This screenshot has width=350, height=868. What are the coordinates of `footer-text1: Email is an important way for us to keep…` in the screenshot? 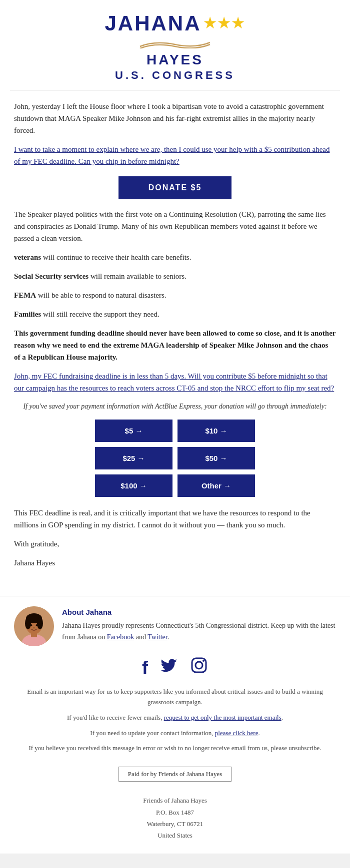 It's located at (175, 697).